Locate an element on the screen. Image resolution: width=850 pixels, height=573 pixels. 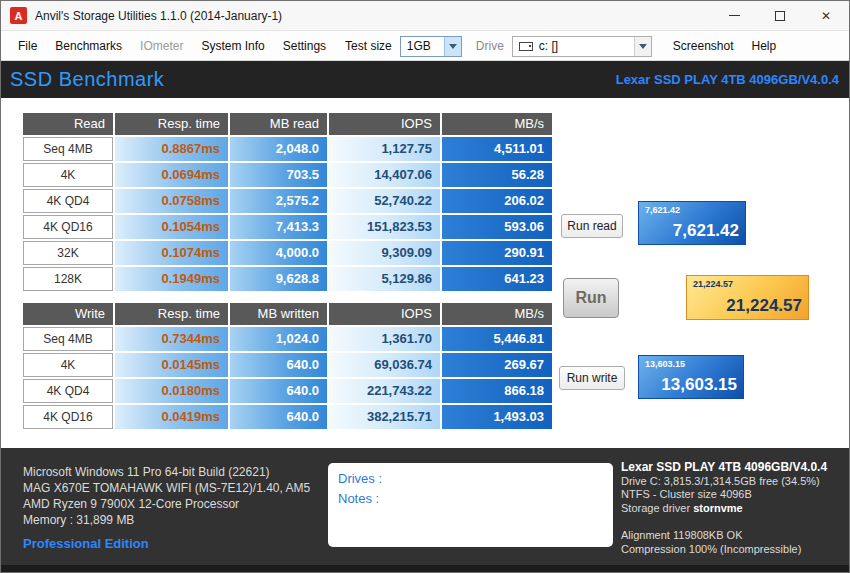
page-title: SSD Benchmark is located at coordinates (87, 80).